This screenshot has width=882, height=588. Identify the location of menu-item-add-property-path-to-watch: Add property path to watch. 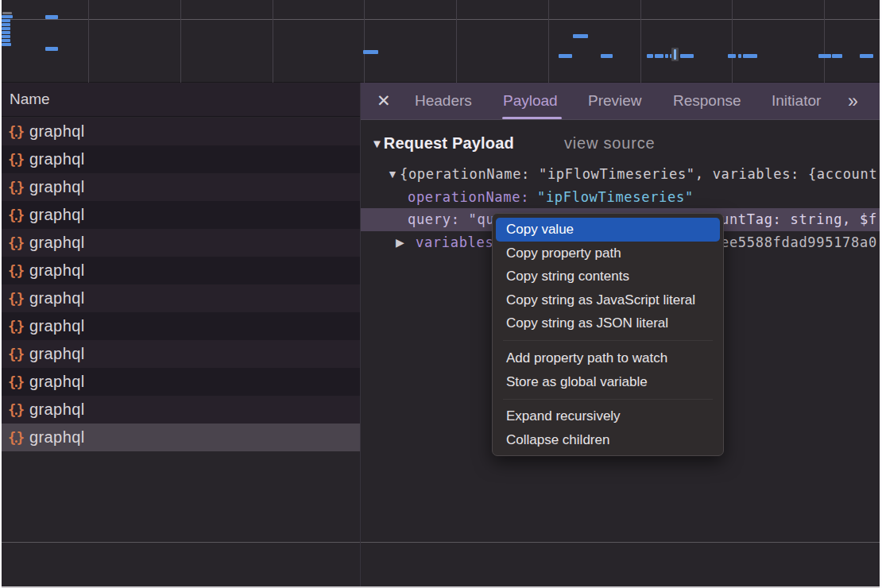
(608, 358).